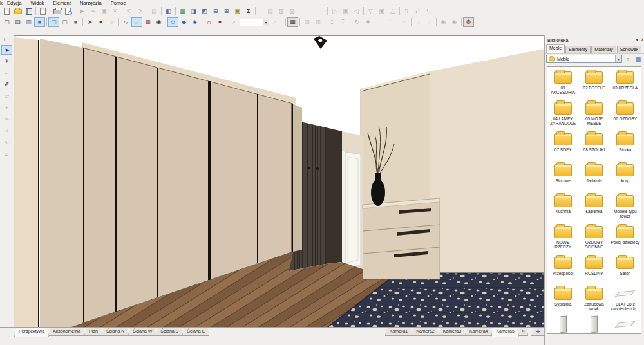 This screenshot has width=644, height=345. What do you see at coordinates (523, 332) in the screenshot?
I see `close-camera-tab-button: ✕` at bounding box center [523, 332].